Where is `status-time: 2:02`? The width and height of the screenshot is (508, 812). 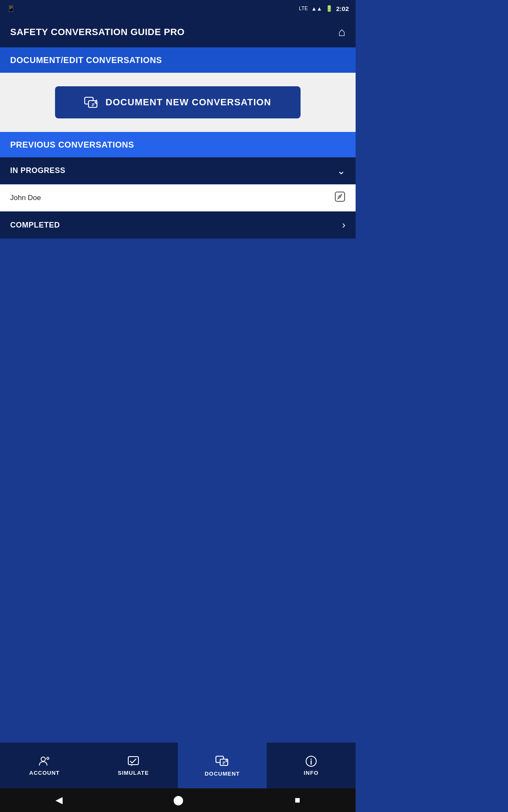
status-time: 2:02 is located at coordinates (342, 8).